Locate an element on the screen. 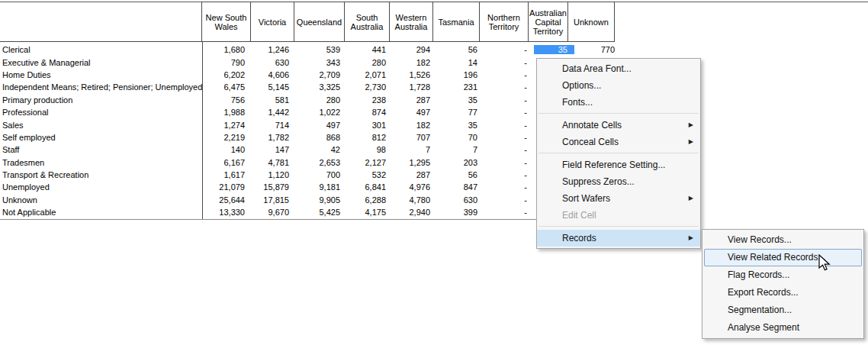 The image size is (868, 345). data-cell: 231 is located at coordinates (461, 87).